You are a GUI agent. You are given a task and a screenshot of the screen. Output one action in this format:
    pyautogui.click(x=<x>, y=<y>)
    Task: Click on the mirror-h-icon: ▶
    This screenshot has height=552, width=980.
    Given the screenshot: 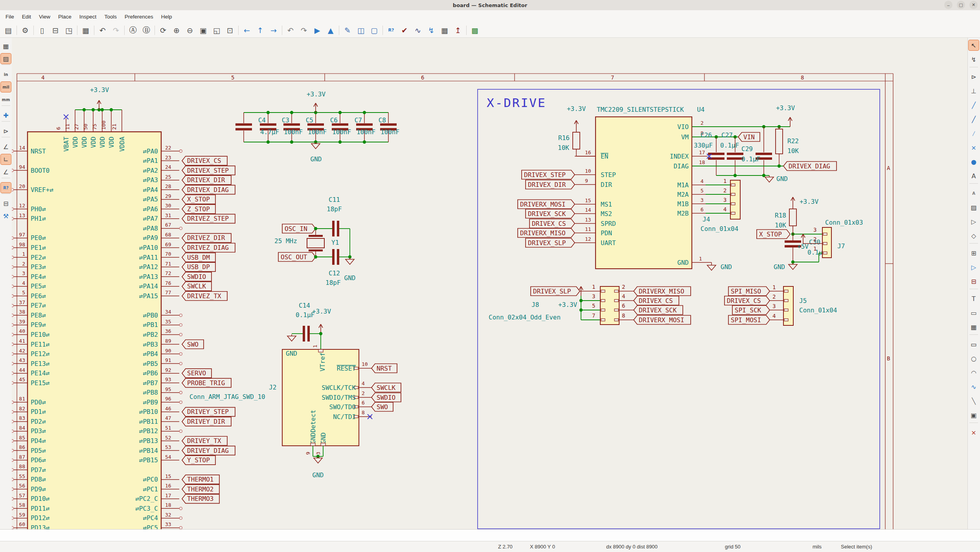 What is the action you would take?
    pyautogui.click(x=317, y=30)
    